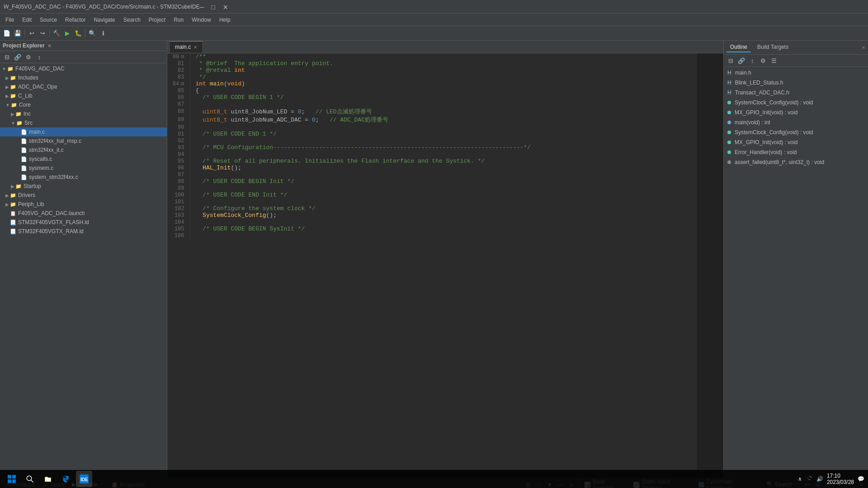 The width and height of the screenshot is (868, 488). What do you see at coordinates (432, 161) in the screenshot?
I see `line-95: 95 /* Reset of all peripherals. Initiali…` at bounding box center [432, 161].